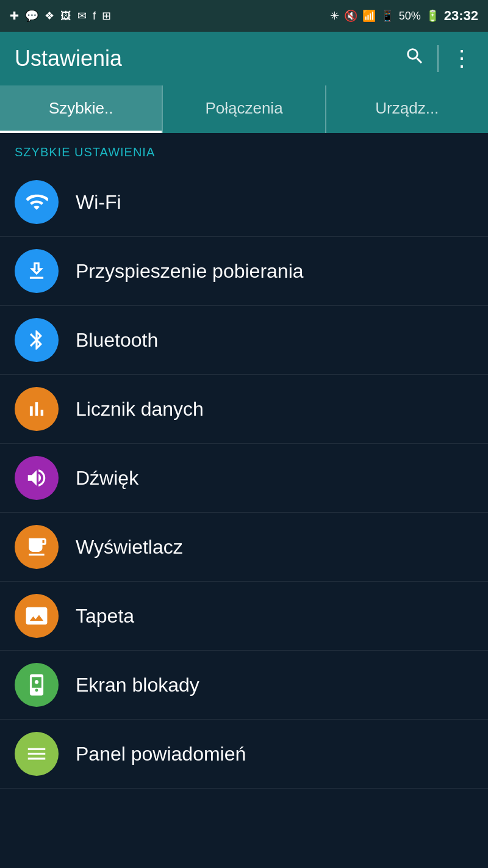  Describe the element at coordinates (37, 478) in the screenshot. I see `sound-icon` at that location.